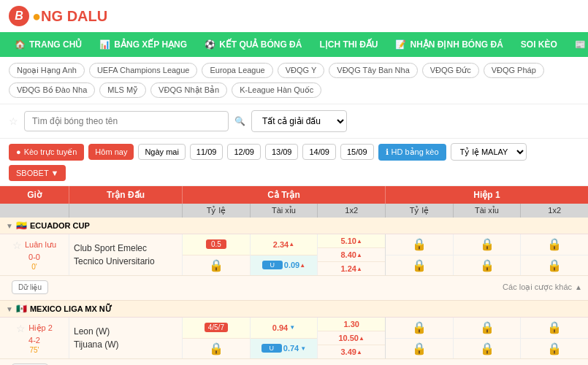 The width and height of the screenshot is (588, 365). I want to click on m2-tai-xiu-bot: U 0.74 ▼, so click(284, 349).